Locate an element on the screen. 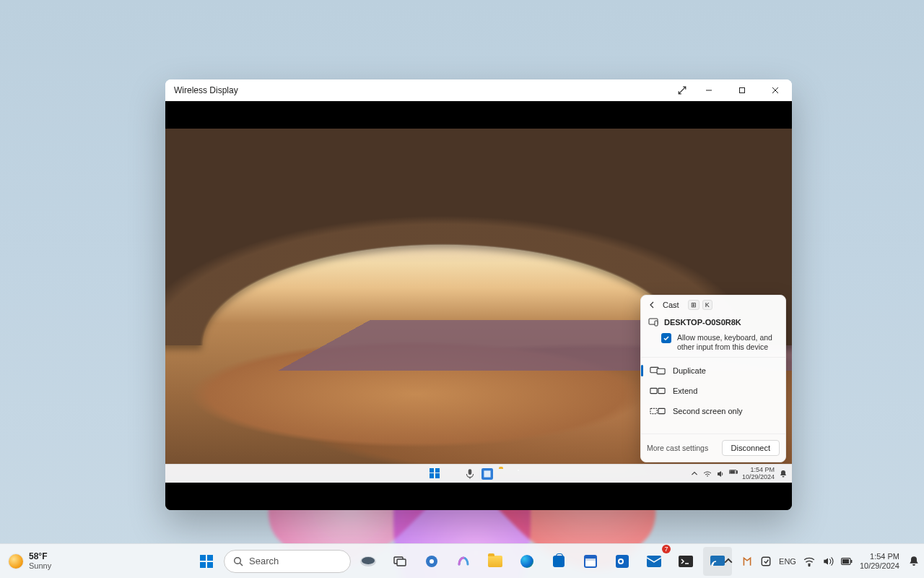 The image size is (924, 578). remote-start-button is located at coordinates (435, 474).